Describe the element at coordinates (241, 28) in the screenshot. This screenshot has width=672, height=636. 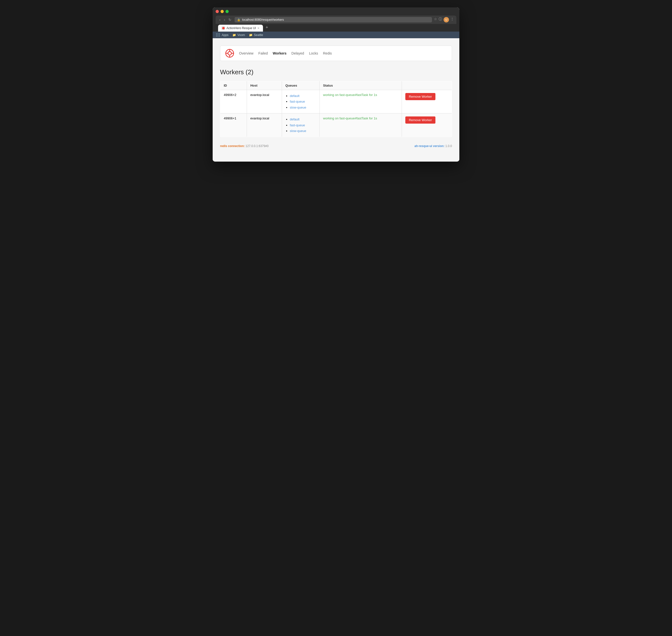
I see `active-tab: 🔴 ActionHero Resque UI ✕` at that location.